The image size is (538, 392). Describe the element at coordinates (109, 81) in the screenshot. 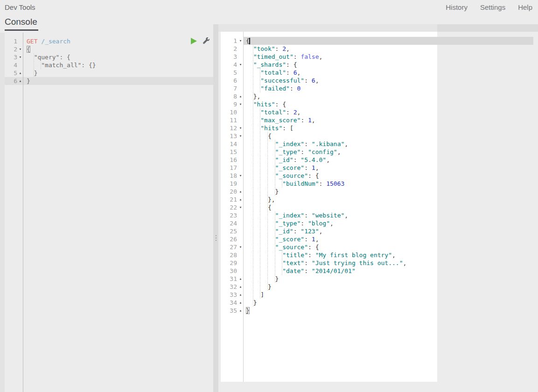

I see `code-line: 6▴}` at that location.